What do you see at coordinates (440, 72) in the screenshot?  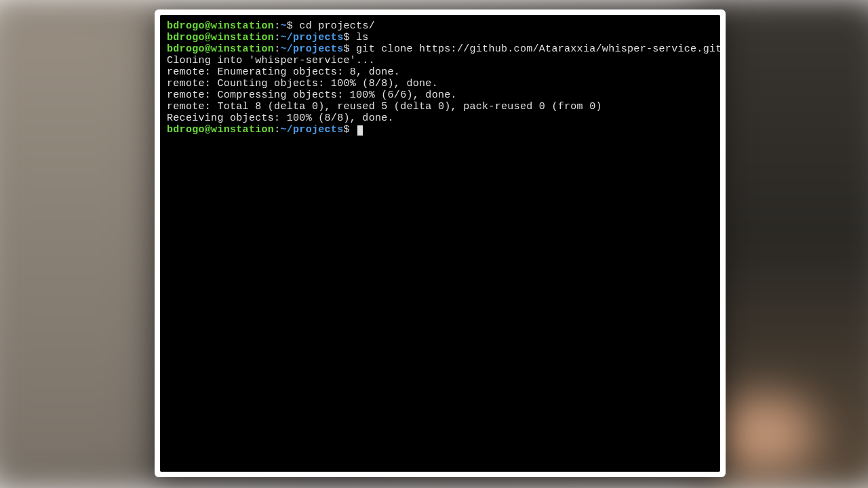 I see `terminal-line: remote: Enumerating objects: 8, done.` at bounding box center [440, 72].